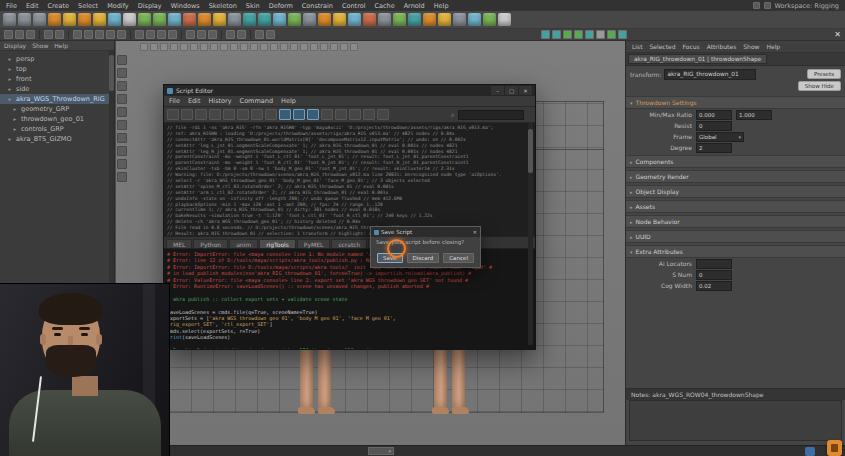 The height and width of the screenshot is (456, 845). Describe the element at coordinates (260, 34) in the screenshot. I see `anim-prefs-icon` at that location.